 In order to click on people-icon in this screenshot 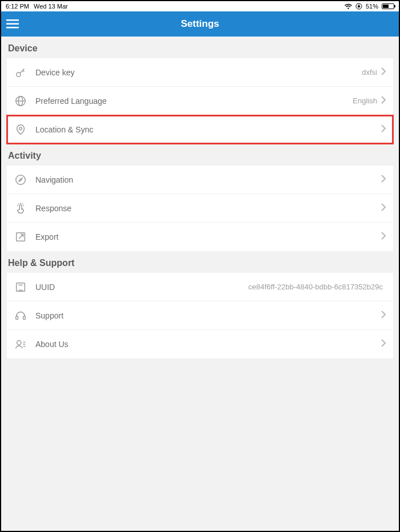, I will do `click(21, 344)`.